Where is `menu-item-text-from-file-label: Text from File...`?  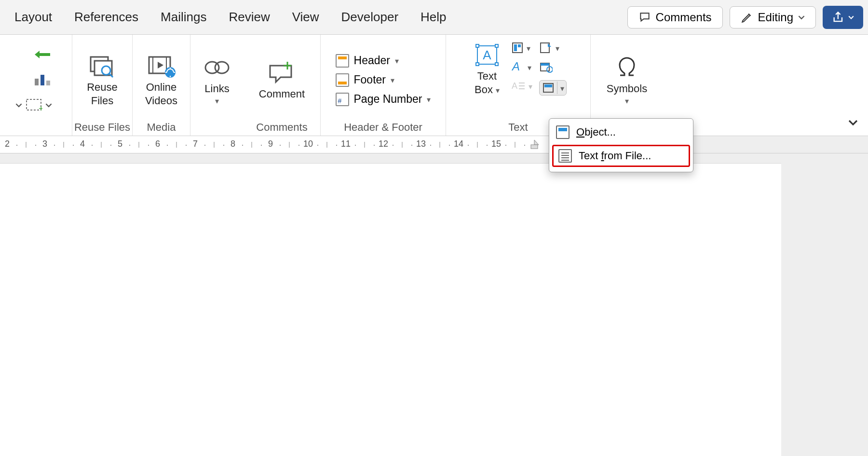
menu-item-text-from-file-label: Text from File... is located at coordinates (615, 156).